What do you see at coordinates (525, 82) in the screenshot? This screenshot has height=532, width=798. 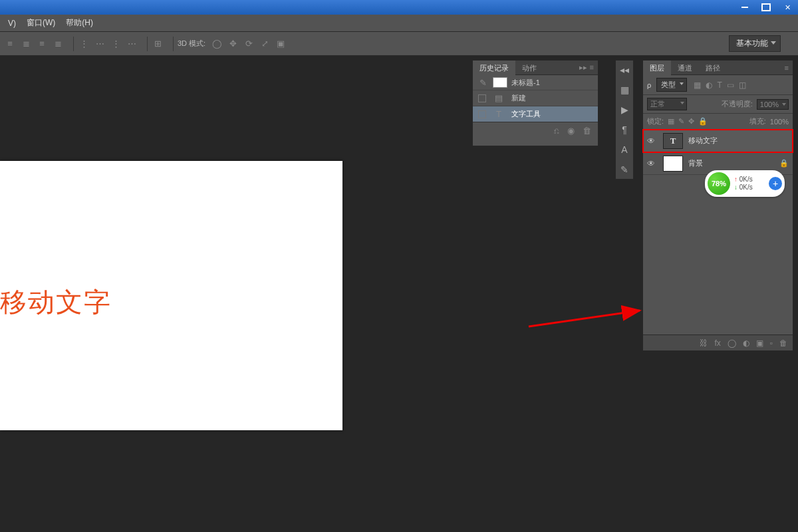 I see `document-name: 未标题-1` at bounding box center [525, 82].